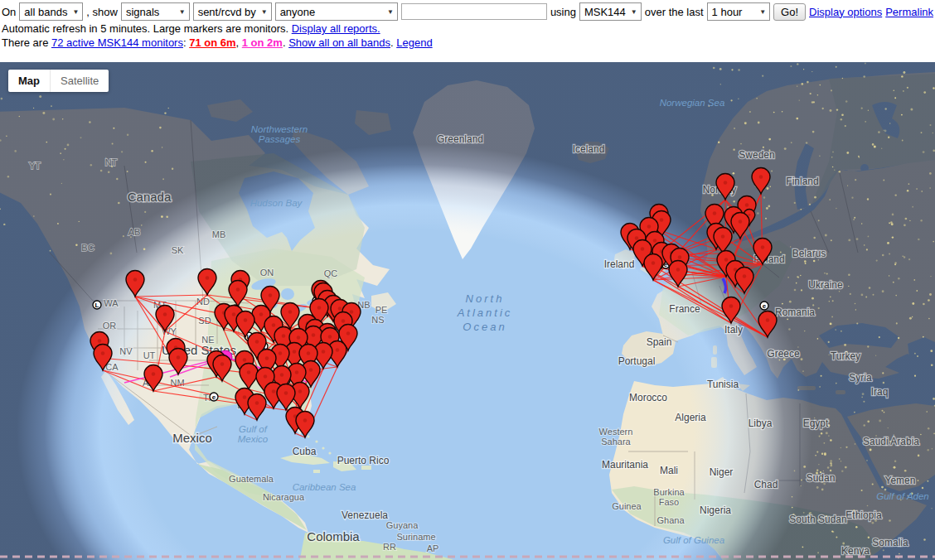 The height and width of the screenshot is (560, 935). I want to click on svg-text: Venezuela, so click(365, 515).